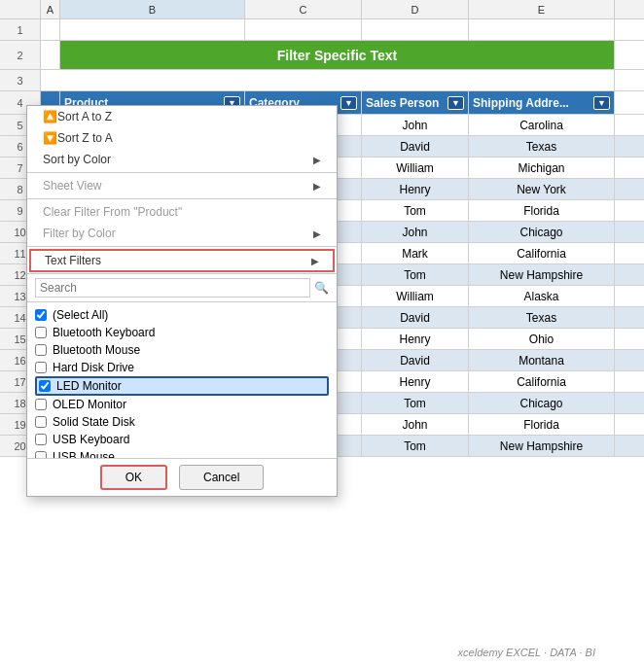 The width and height of the screenshot is (644, 666). Describe the element at coordinates (182, 233) in the screenshot. I see `filter-by-color-item: Filter by Color ▶` at that location.